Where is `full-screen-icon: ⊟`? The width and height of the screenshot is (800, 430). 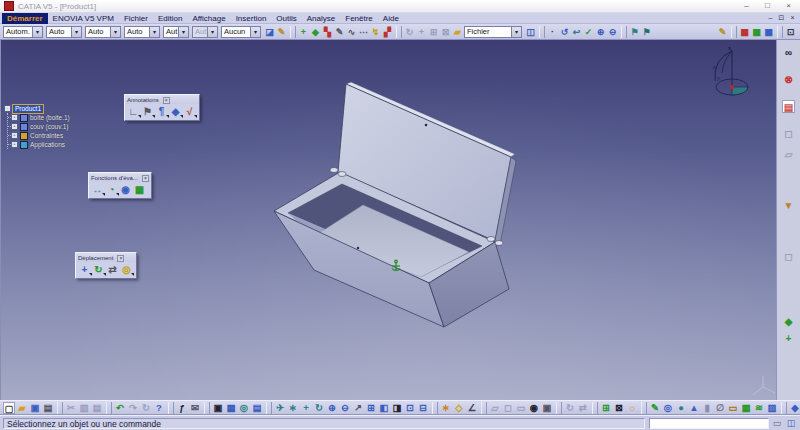
full-screen-icon: ⊟ is located at coordinates (423, 408).